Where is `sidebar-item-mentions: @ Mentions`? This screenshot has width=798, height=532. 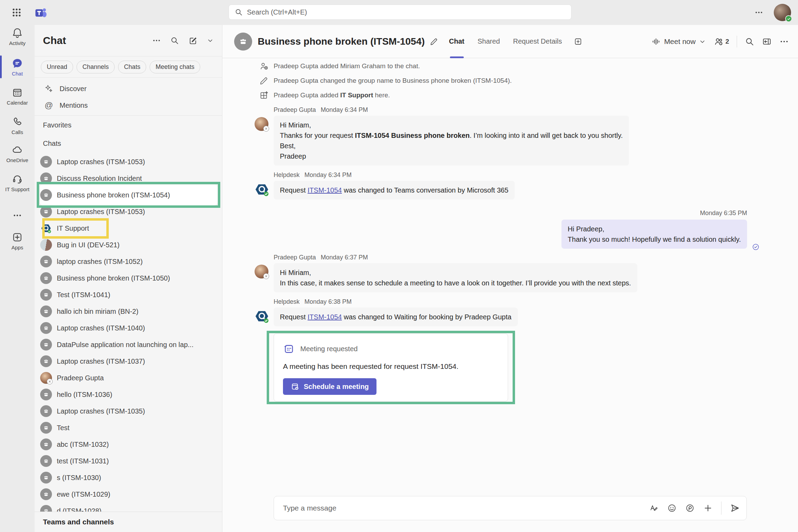 sidebar-item-mentions: @ Mentions is located at coordinates (128, 105).